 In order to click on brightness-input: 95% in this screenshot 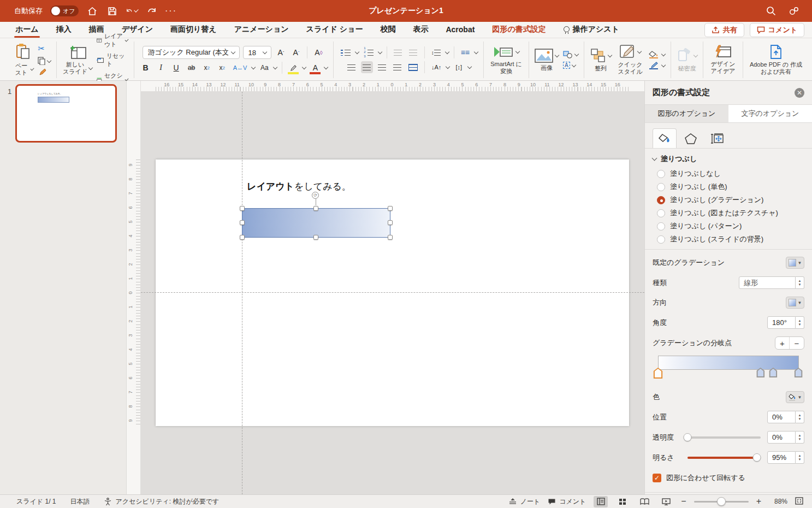, I will do `click(781, 458)`.